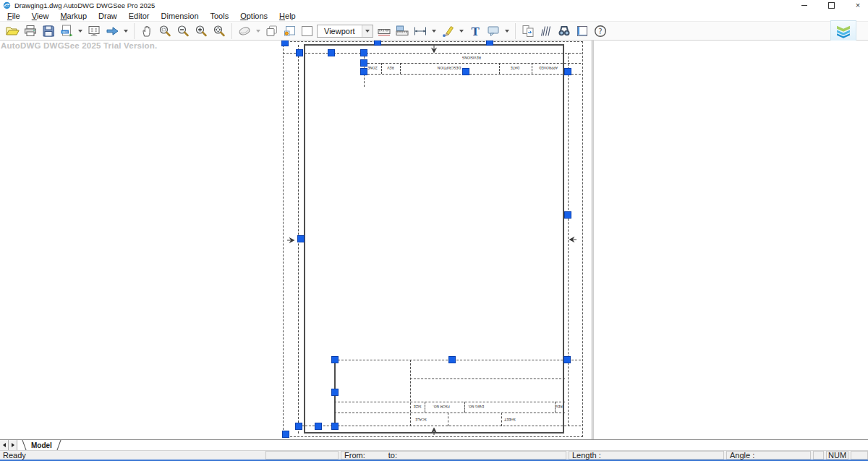  What do you see at coordinates (244, 31) in the screenshot?
I see `eraser-button` at bounding box center [244, 31].